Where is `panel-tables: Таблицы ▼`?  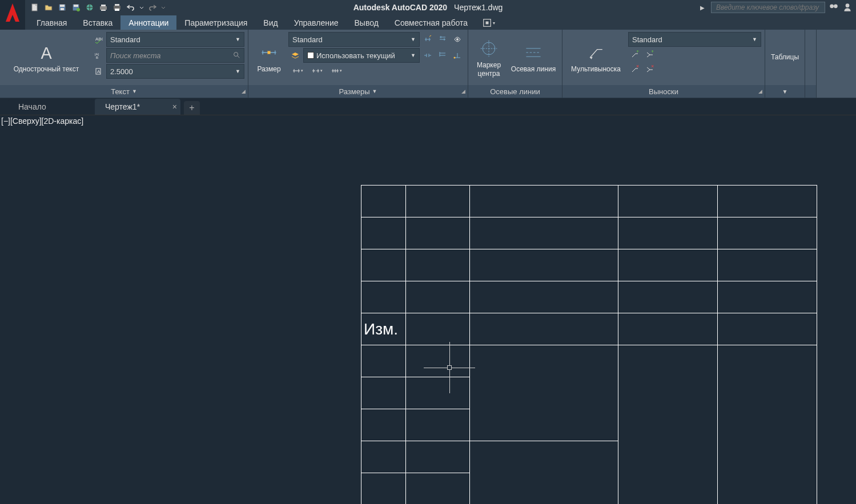 panel-tables: Таблицы ▼ is located at coordinates (785, 64).